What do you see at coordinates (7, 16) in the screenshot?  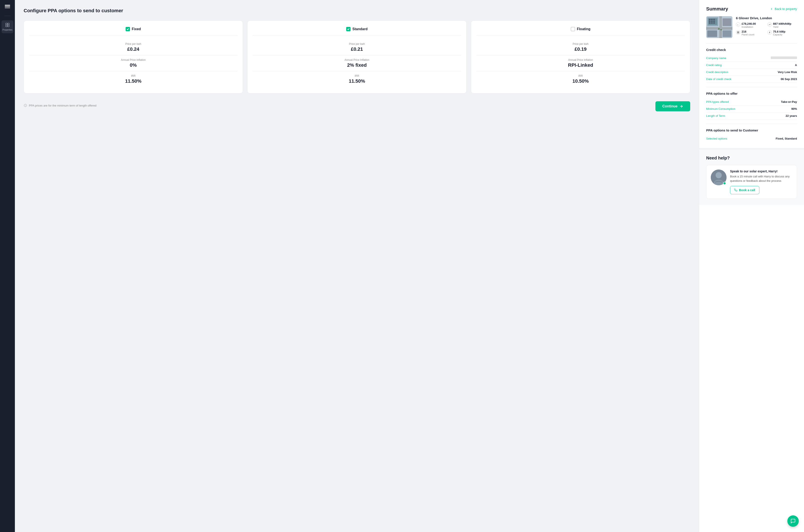 I see `sidebar-divider` at bounding box center [7, 16].